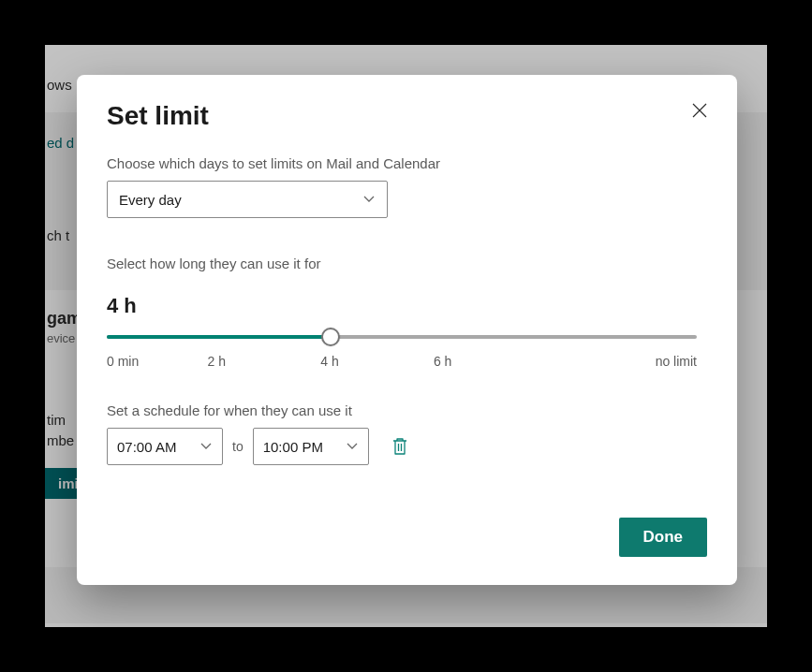  Describe the element at coordinates (406, 306) in the screenshot. I see `duration-value: 4 h` at that location.